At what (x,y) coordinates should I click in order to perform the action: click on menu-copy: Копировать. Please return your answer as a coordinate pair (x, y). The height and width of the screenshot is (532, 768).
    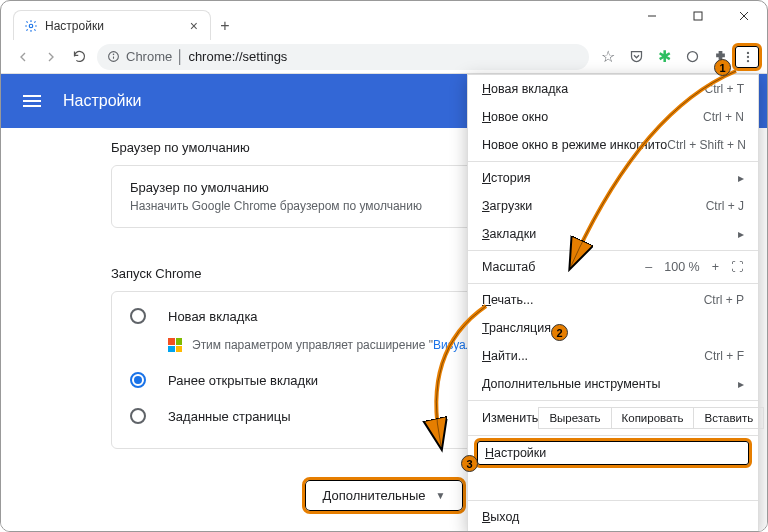
    Looking at the image, I should click on (654, 418).